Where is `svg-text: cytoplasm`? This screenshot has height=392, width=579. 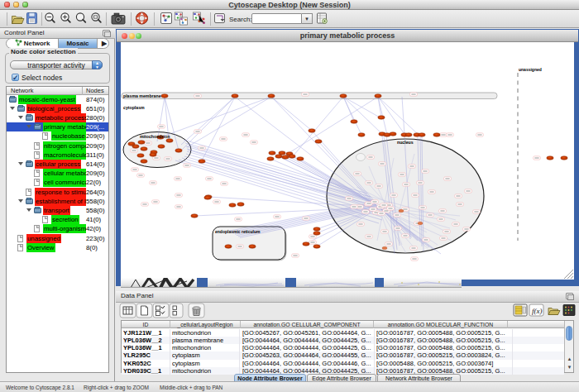 svg-text: cytoplasm is located at coordinates (134, 108).